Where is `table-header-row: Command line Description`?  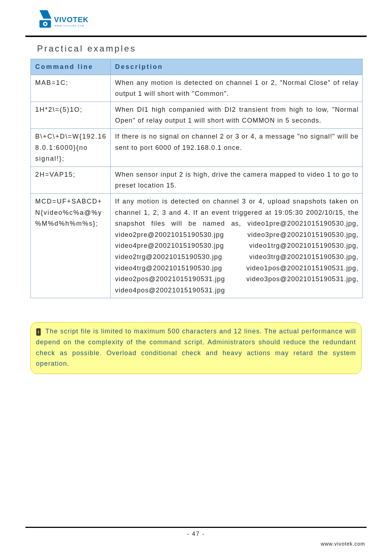
table-header-row: Command line Description is located at coordinates (197, 67).